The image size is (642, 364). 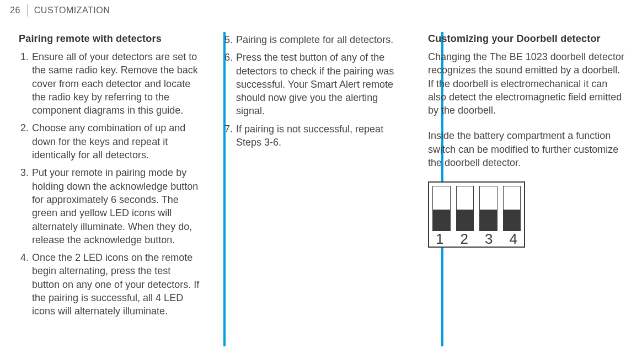 I want to click on dip-switch-frame: 1 2 3 4, so click(x=477, y=215).